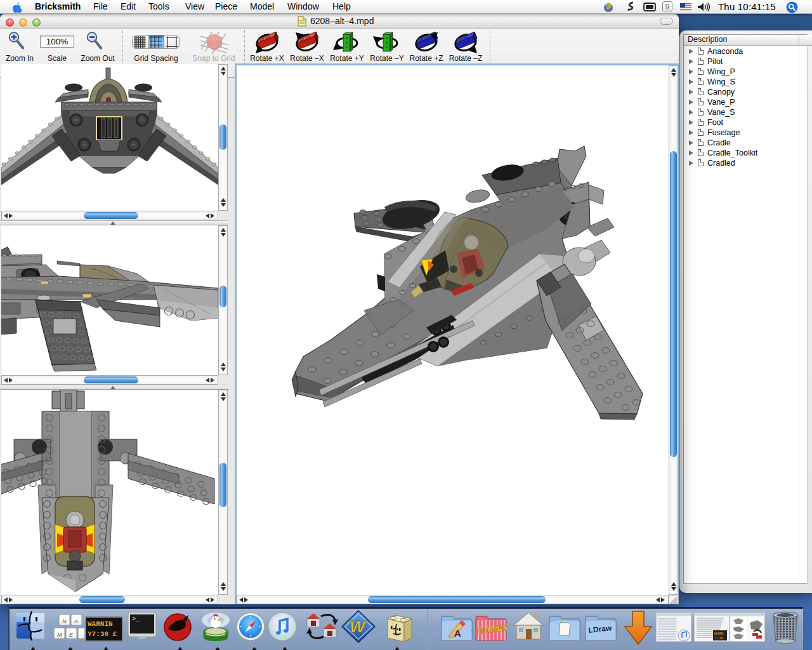 This screenshot has height=650, width=812. What do you see at coordinates (71, 635) in the screenshot?
I see `svg-text: E` at bounding box center [71, 635].